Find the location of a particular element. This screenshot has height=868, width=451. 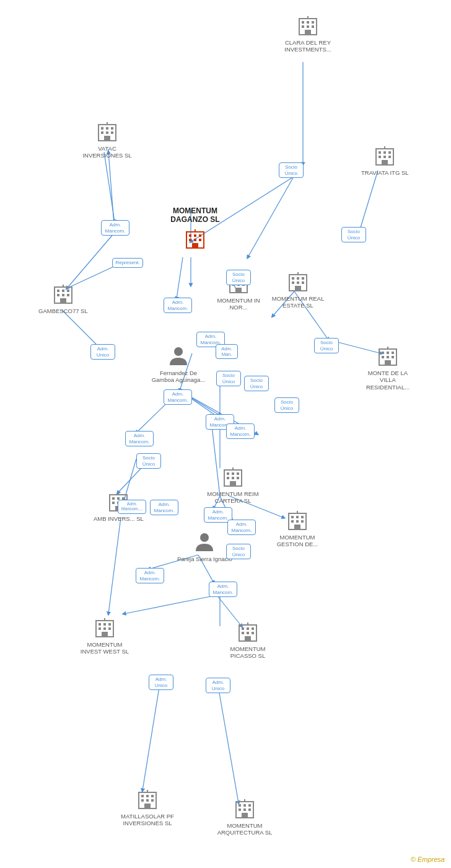

node-picasso: MOMENTUM PICASSO SL is located at coordinates (248, 640).